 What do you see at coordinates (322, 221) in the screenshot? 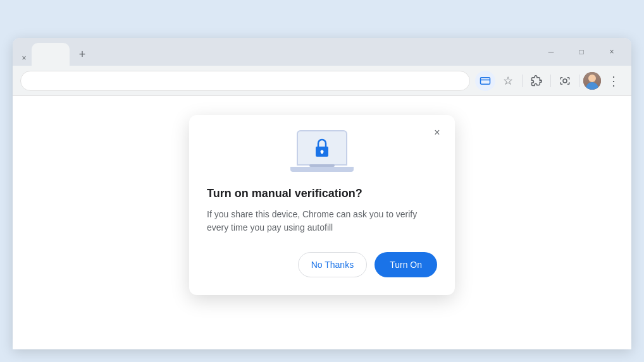
I see `dialog-description: If you share this device, Chrome can ask…` at bounding box center [322, 221].